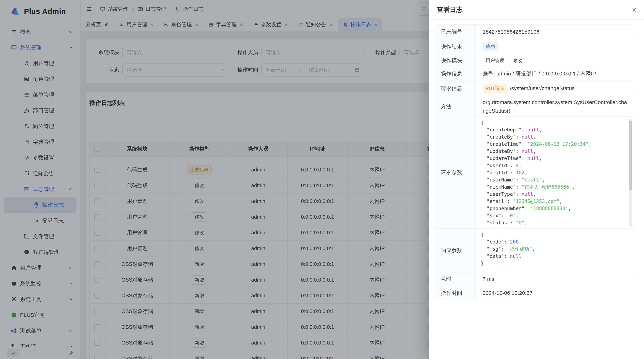  I want to click on info-label: 操作信息, so click(455, 74).